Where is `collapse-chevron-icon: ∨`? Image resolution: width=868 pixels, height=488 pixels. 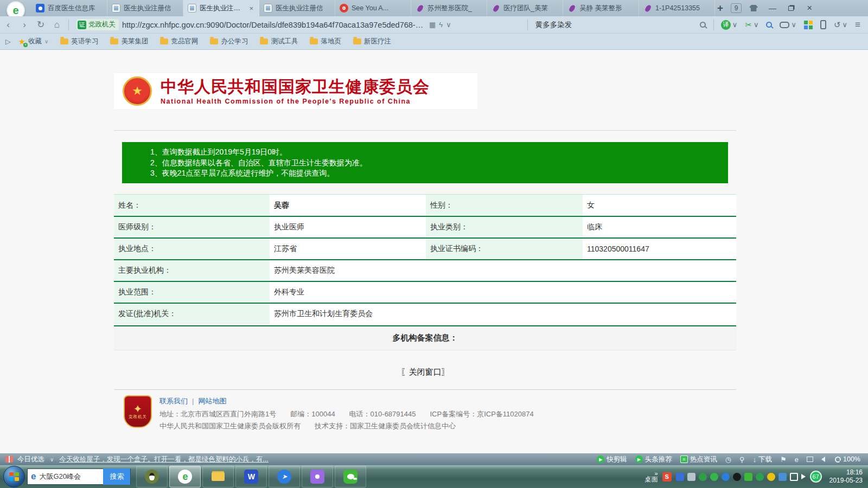
collapse-chevron-icon: ∨ is located at coordinates (52, 460).